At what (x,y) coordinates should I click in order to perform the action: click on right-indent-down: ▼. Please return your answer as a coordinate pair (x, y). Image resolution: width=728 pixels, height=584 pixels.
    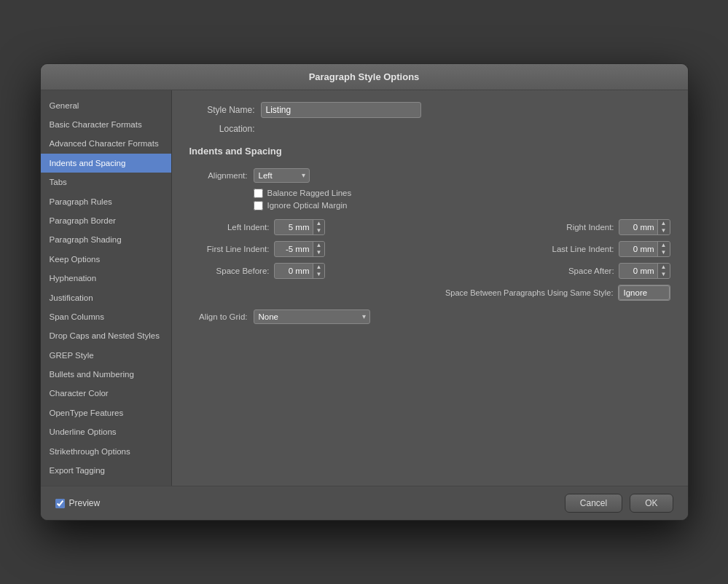
    Looking at the image, I should click on (664, 231).